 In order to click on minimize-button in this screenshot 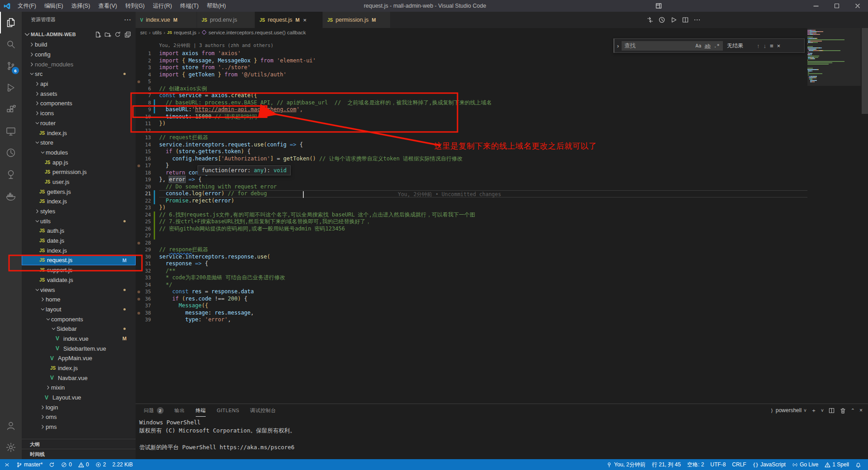, I will do `click(816, 6)`.